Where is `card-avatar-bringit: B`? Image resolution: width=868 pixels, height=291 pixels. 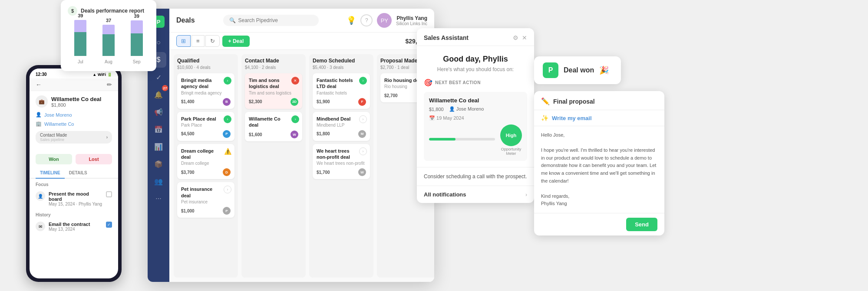
card-avatar-bringit: B is located at coordinates (227, 102).